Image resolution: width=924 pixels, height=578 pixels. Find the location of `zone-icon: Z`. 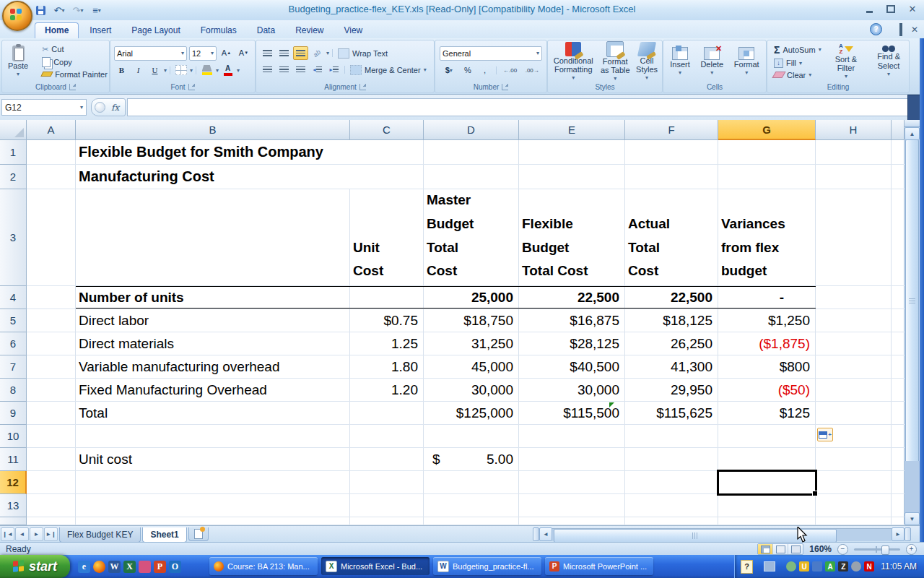

zone-icon: Z is located at coordinates (843, 566).